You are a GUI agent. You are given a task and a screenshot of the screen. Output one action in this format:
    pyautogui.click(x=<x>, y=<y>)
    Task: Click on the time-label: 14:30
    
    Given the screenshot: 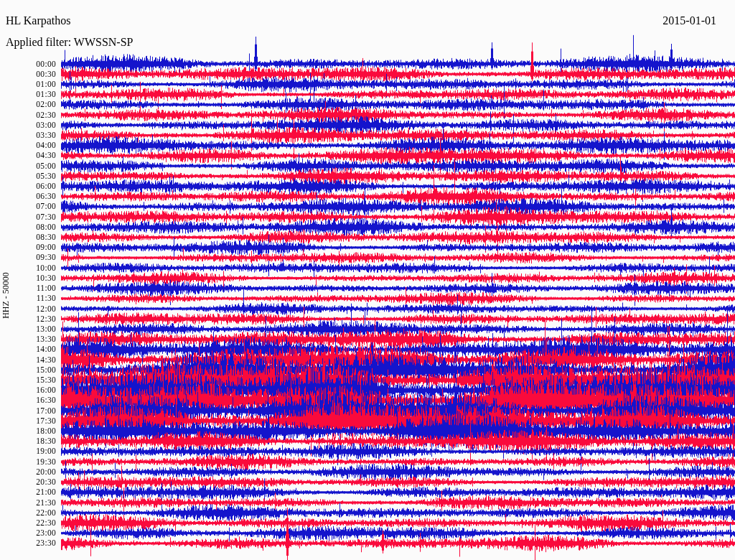 What is the action you would take?
    pyautogui.click(x=28, y=360)
    